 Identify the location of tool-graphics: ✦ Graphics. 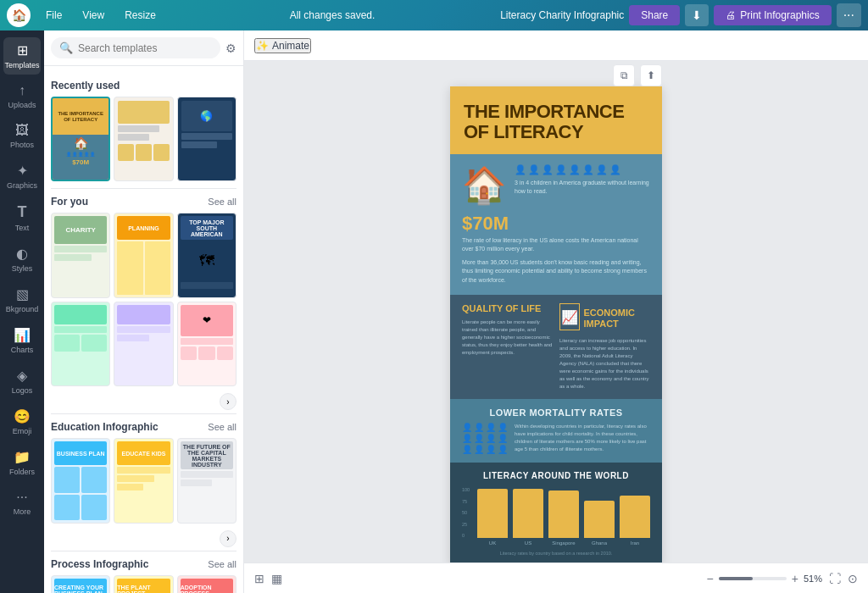
(22, 176).